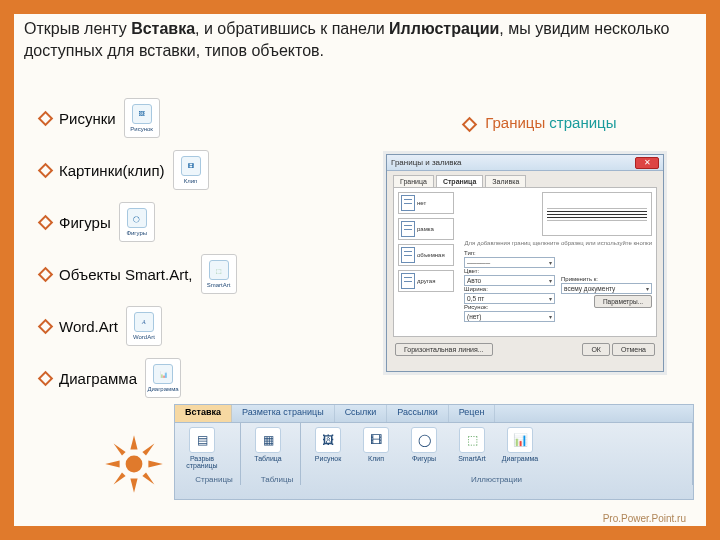 Image resolution: width=720 pixels, height=540 pixels. What do you see at coordinates (204, 414) in the screenshot?
I see `ribbon-tab-insert: Вставка` at bounding box center [204, 414].